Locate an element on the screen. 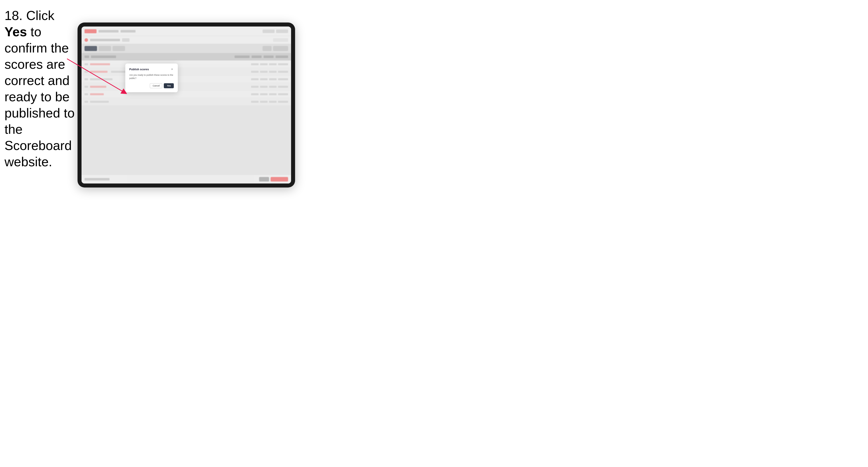 The height and width of the screenshot is (467, 868). dialog-header: Publish scores × is located at coordinates (152, 69).